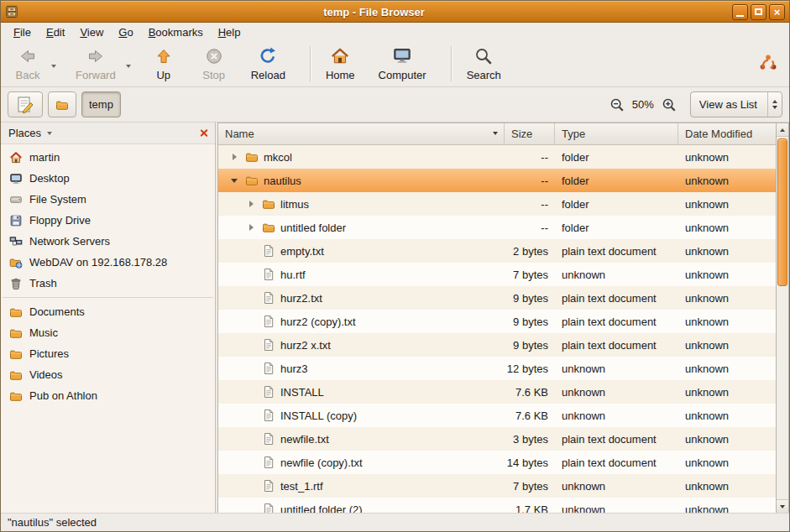 The height and width of the screenshot is (532, 790). What do you see at coordinates (497, 392) in the screenshot?
I see `file-row: INSTALL7.6 KBunknownunknown` at bounding box center [497, 392].